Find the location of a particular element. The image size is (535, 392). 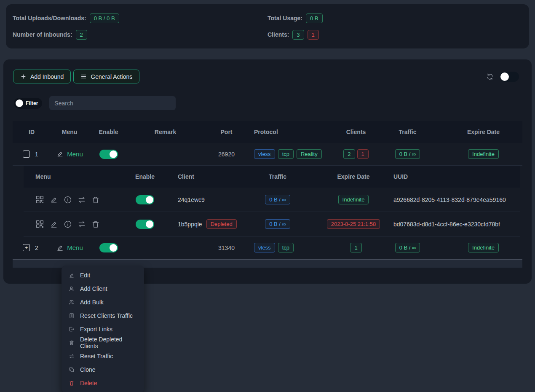

sub-header-uuid: UUID is located at coordinates (457, 177).